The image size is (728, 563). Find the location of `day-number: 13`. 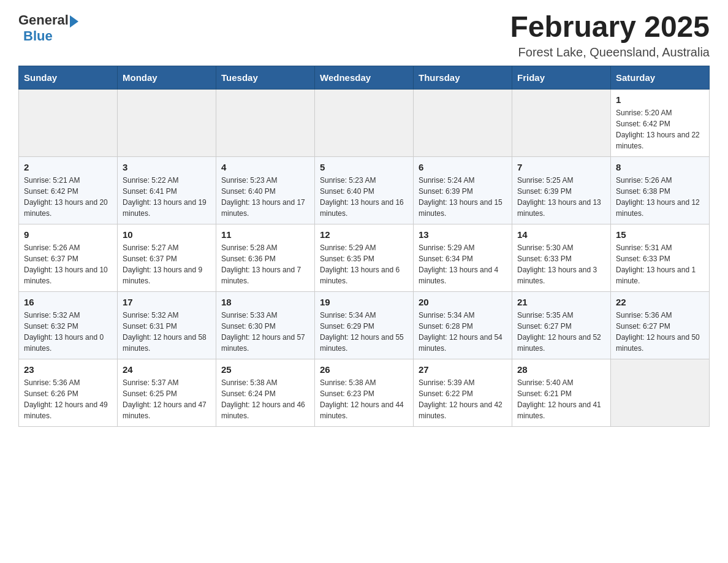

day-number: 13 is located at coordinates (463, 234).